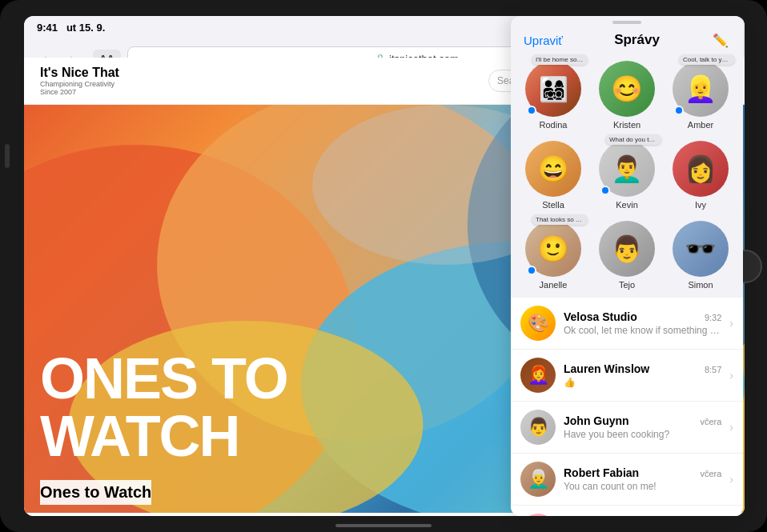 This screenshot has width=767, height=532. I want to click on msg-preview-velosa: Ok cool, let me know if something comes …, so click(642, 330).